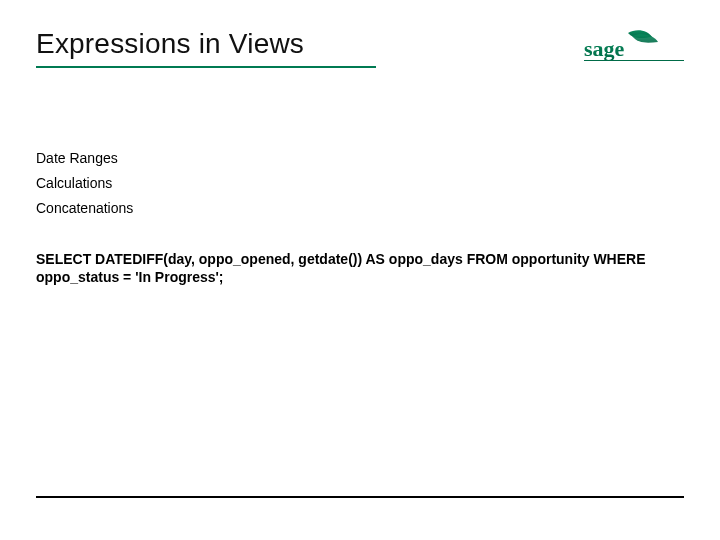  What do you see at coordinates (206, 67) in the screenshot?
I see `title-underline` at bounding box center [206, 67].